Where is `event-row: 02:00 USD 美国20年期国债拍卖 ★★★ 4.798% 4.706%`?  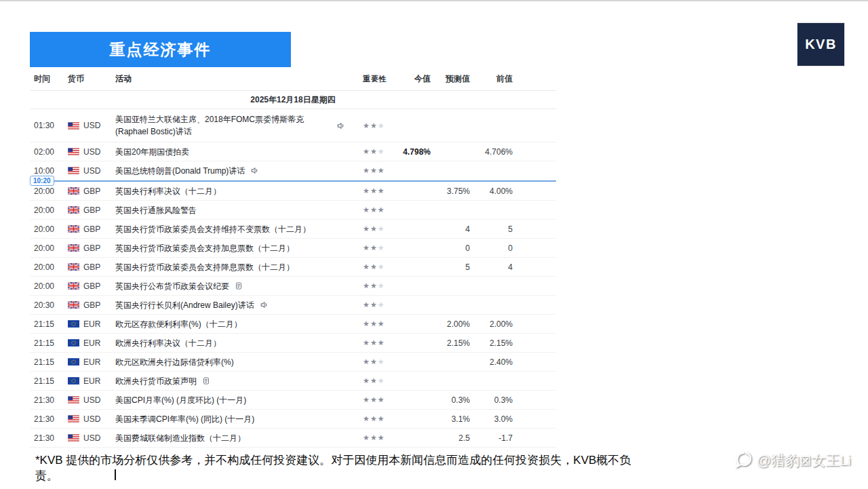 event-row: 02:00 USD 美国20年期国债拍卖 ★★★ 4.798% 4.706% is located at coordinates (293, 152).